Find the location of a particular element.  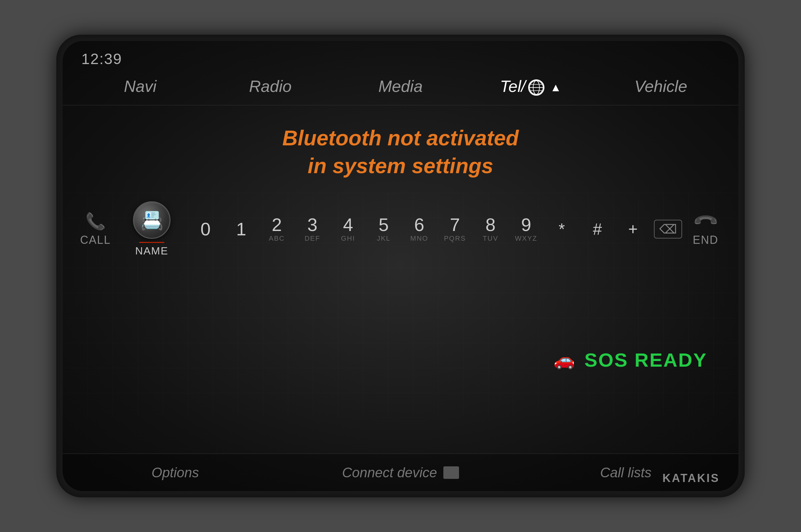

tab-tel: Tel/ ▲ is located at coordinates (531, 86).